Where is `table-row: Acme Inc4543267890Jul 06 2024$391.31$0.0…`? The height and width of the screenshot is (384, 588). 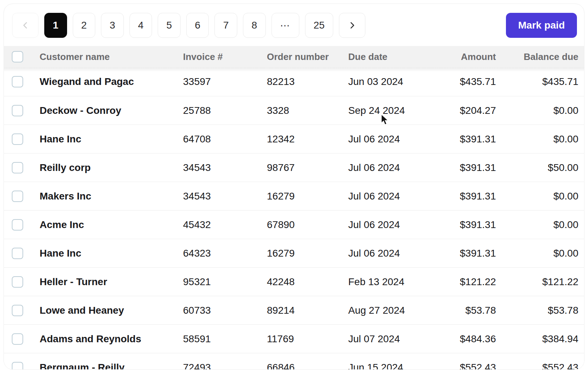 table-row: Acme Inc4543267890Jul 06 2024$391.31$0.0… is located at coordinates (294, 224).